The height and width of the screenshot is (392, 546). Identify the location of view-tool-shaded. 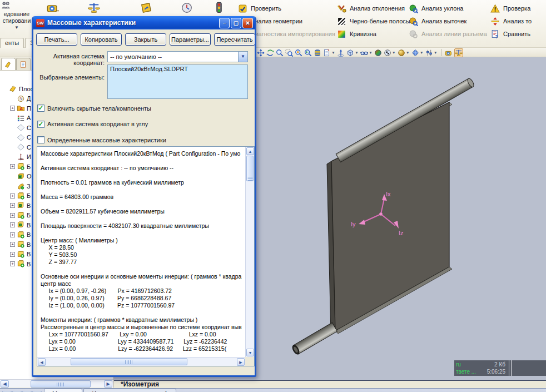
(378, 53).